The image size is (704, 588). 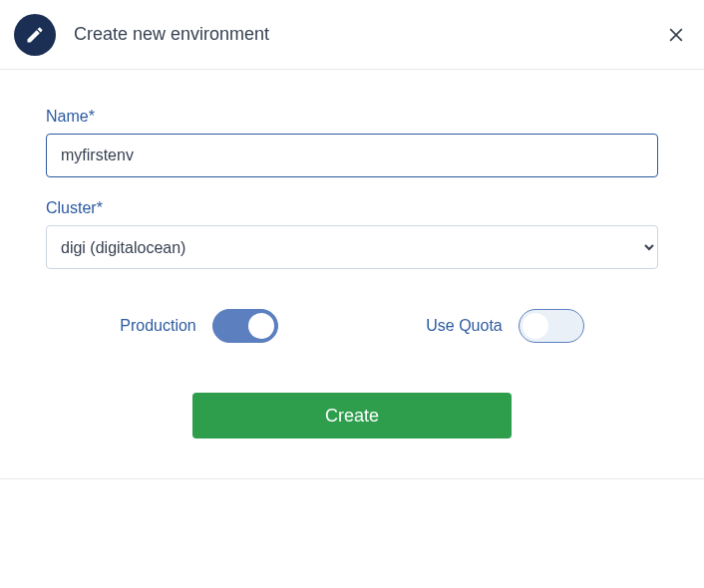 What do you see at coordinates (464, 326) in the screenshot?
I see `use-quota-label: Use Quota` at bounding box center [464, 326].